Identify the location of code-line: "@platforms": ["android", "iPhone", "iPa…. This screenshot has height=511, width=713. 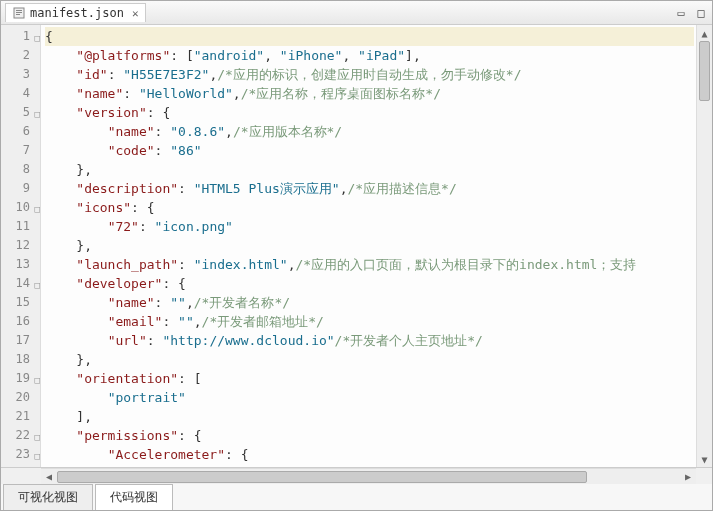
(370, 56).